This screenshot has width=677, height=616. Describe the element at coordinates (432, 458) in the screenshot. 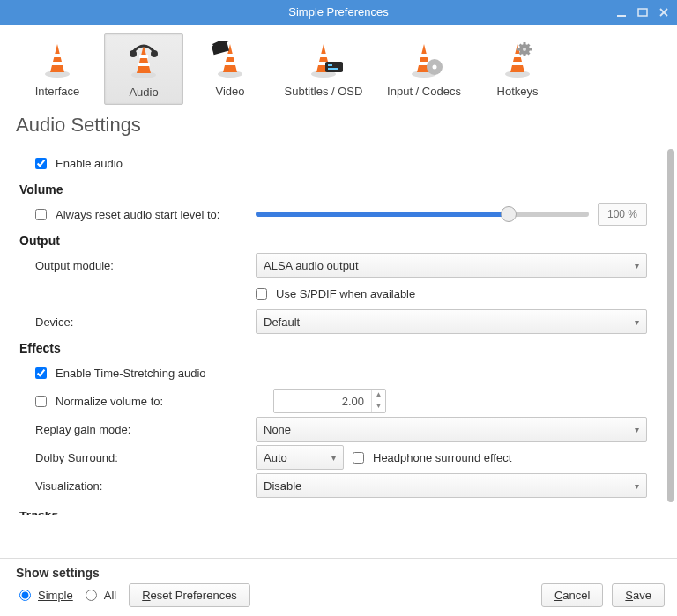

I see `headphone-checkbox: Headphone surround effect` at that location.